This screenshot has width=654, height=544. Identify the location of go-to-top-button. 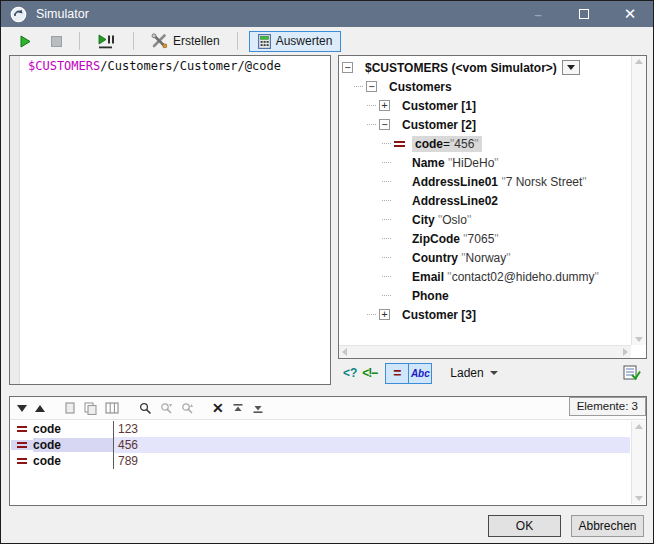
(238, 408).